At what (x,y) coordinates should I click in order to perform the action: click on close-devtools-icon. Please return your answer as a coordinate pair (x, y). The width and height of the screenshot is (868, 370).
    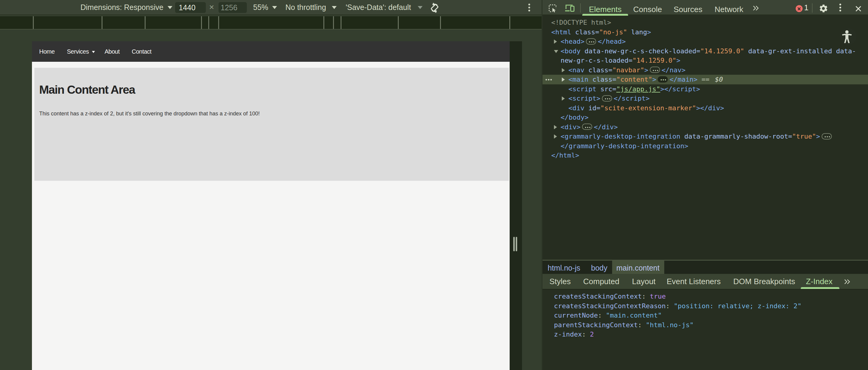
    Looking at the image, I should click on (859, 9).